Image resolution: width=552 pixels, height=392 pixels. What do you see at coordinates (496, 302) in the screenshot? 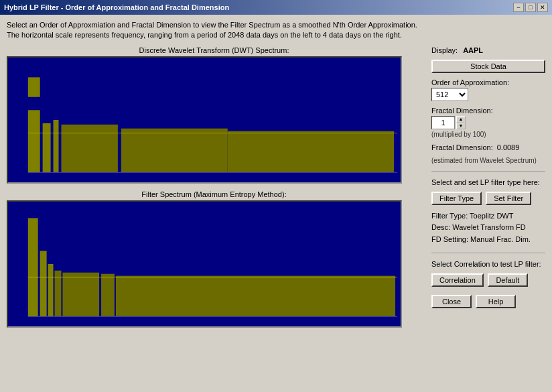
I see `help-button: Help` at bounding box center [496, 302].